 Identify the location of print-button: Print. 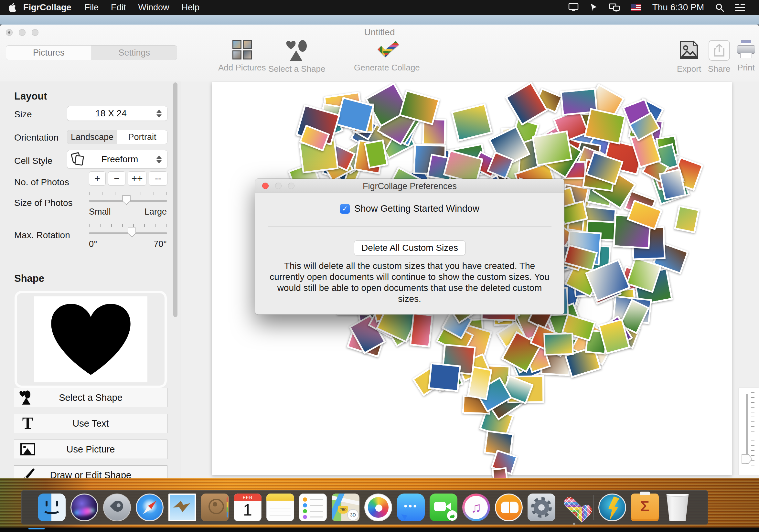
(746, 56).